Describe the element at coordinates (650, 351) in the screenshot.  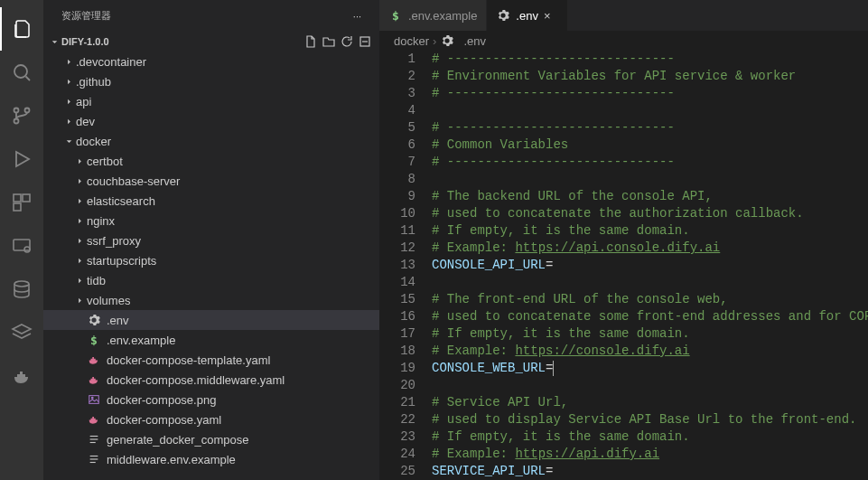
I see `code-line: # Example: https://console.dify.ai` at that location.